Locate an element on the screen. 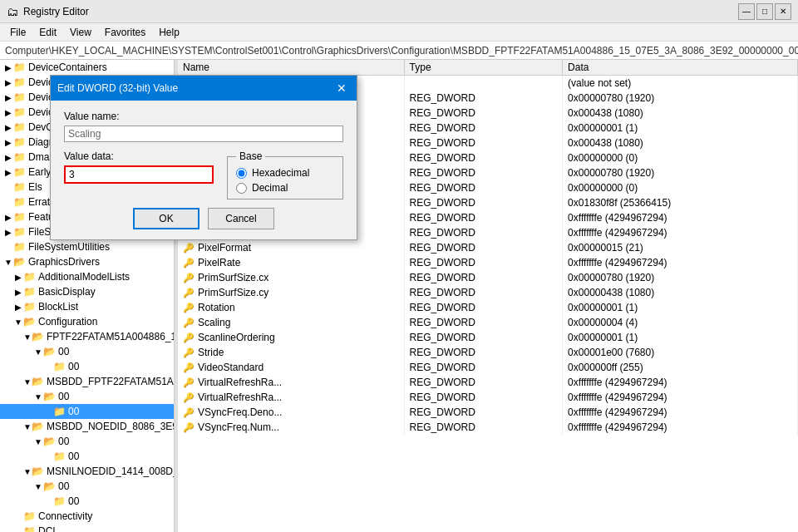 The image size is (798, 532). dialog-title-bar: Edit DWORD (32-bit) Value ✕ is located at coordinates (204, 88).